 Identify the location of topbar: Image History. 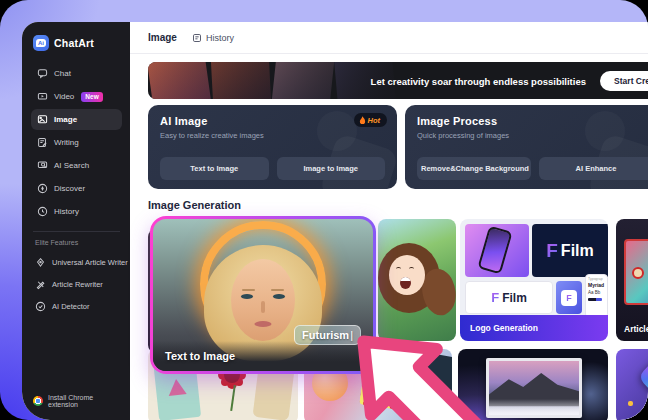
(389, 38).